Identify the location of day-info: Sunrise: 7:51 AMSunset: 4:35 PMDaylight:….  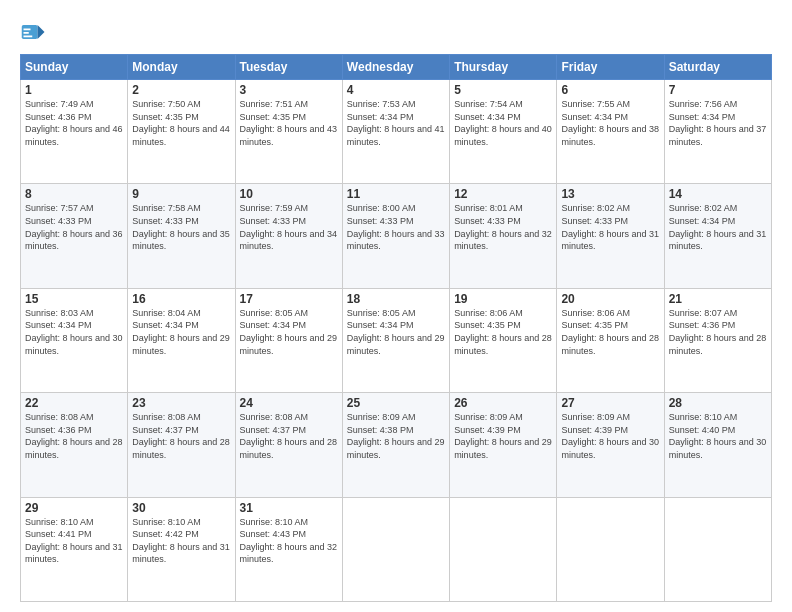
(289, 123).